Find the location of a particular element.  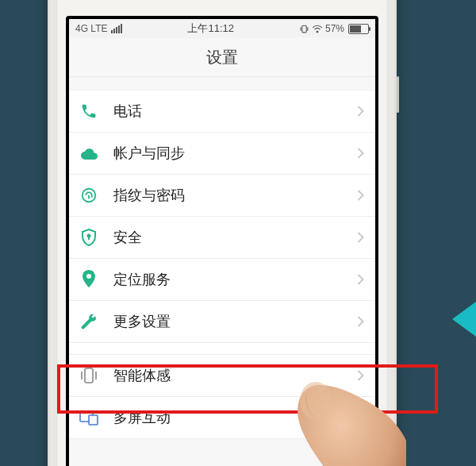

status-bar: 4G LTE 上午11:12 57% is located at coordinates (222, 29).